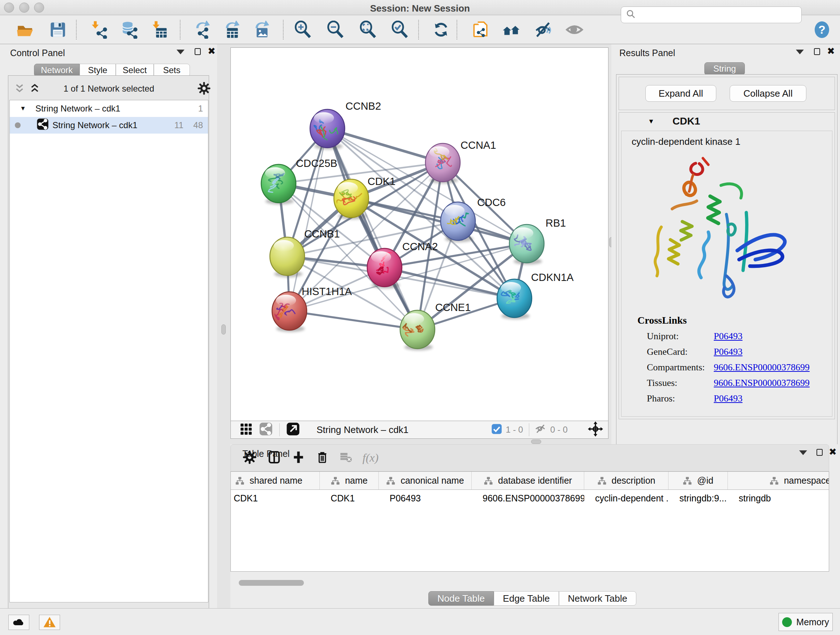 The image size is (840, 635). What do you see at coordinates (714, 15) in the screenshot?
I see `search-input` at bounding box center [714, 15].